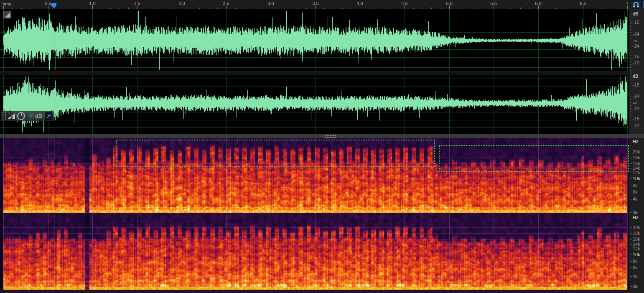 Image resolution: width=644 pixels, height=293 pixels. Describe the element at coordinates (30, 116) in the screenshot. I see `gain-value: +0` at that location.